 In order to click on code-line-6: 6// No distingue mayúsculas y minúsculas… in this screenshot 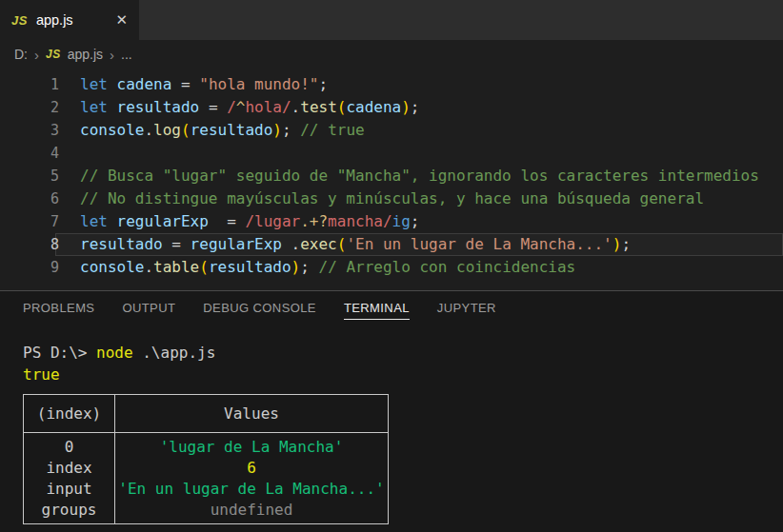, I will do `click(392, 199)`.